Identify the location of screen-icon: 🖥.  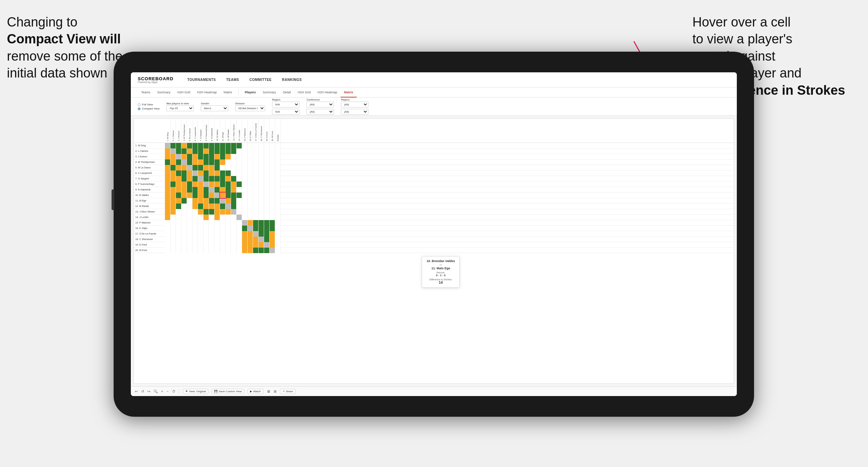
(269, 391).